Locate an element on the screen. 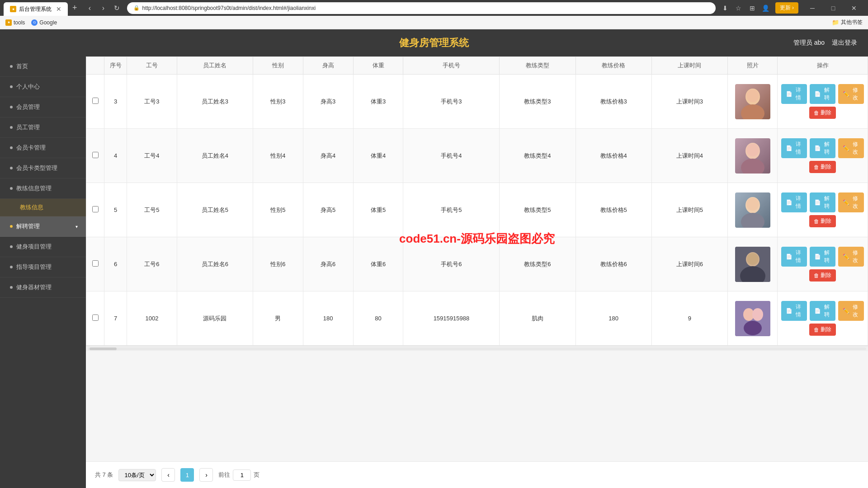  forward-button: › is located at coordinates (104, 8).